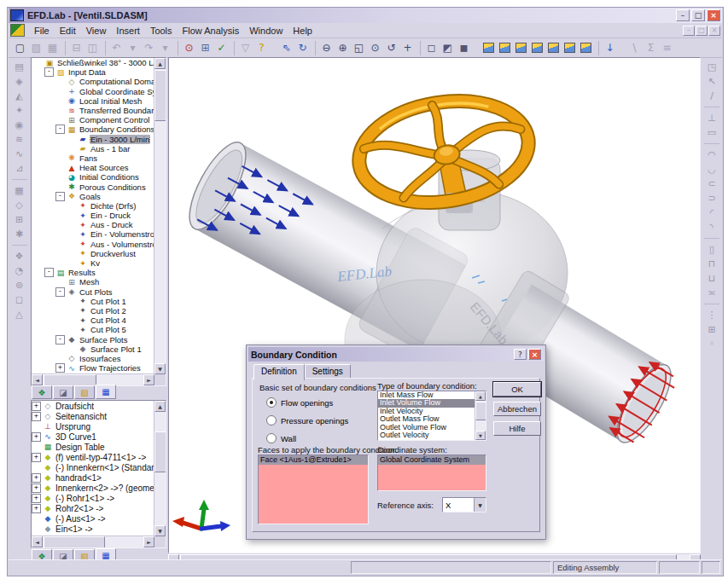  Describe the element at coordinates (712, 169) in the screenshot. I see `right-strip-tool-button: ◡` at that location.